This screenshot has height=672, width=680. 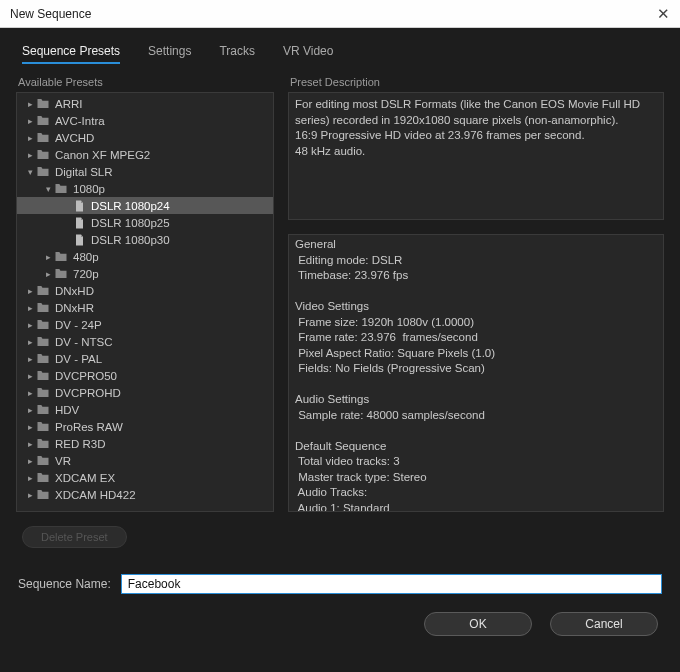 I want to click on preset-description-box: For editing most DSLR Formats (like the …, so click(x=476, y=156).